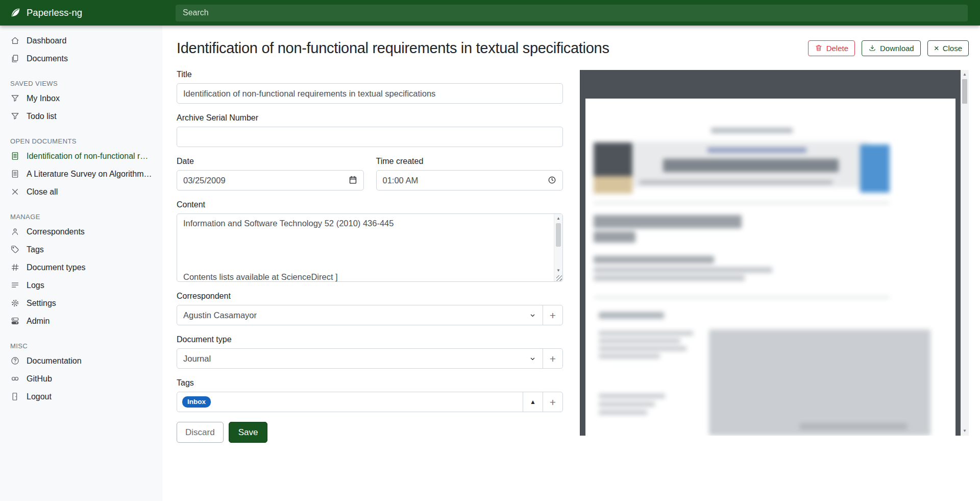 The height and width of the screenshot is (501, 980). What do you see at coordinates (360, 359) in the screenshot?
I see `document-type-select: Journal` at bounding box center [360, 359].